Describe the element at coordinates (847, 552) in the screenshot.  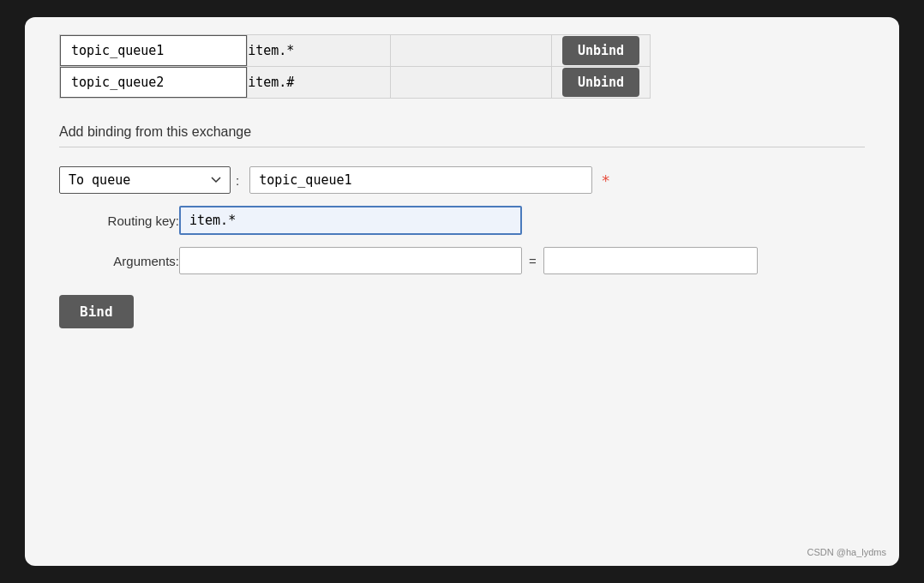
I see `watermark: CSDN @ha_lydms` at that location.